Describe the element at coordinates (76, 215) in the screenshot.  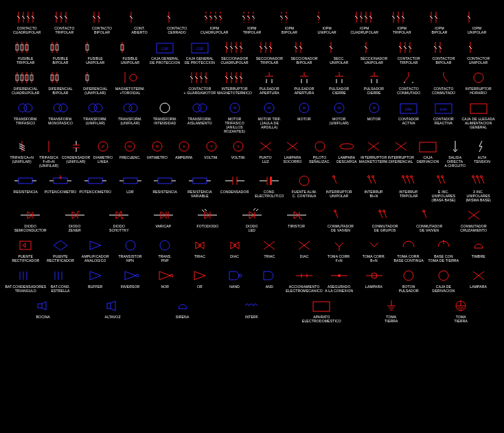
I see `diodo-zener-icon` at that location.